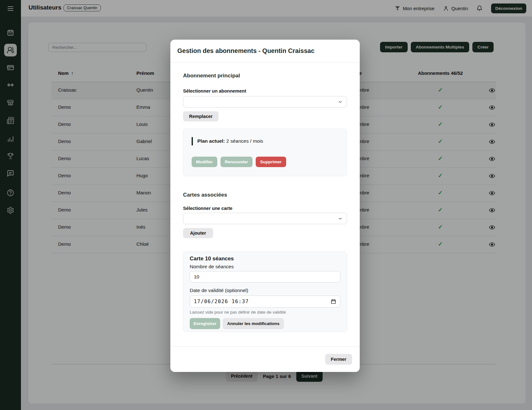 This screenshot has width=532, height=410. What do you see at coordinates (339, 359) in the screenshot?
I see `close-modal-button: Fermer` at bounding box center [339, 359].